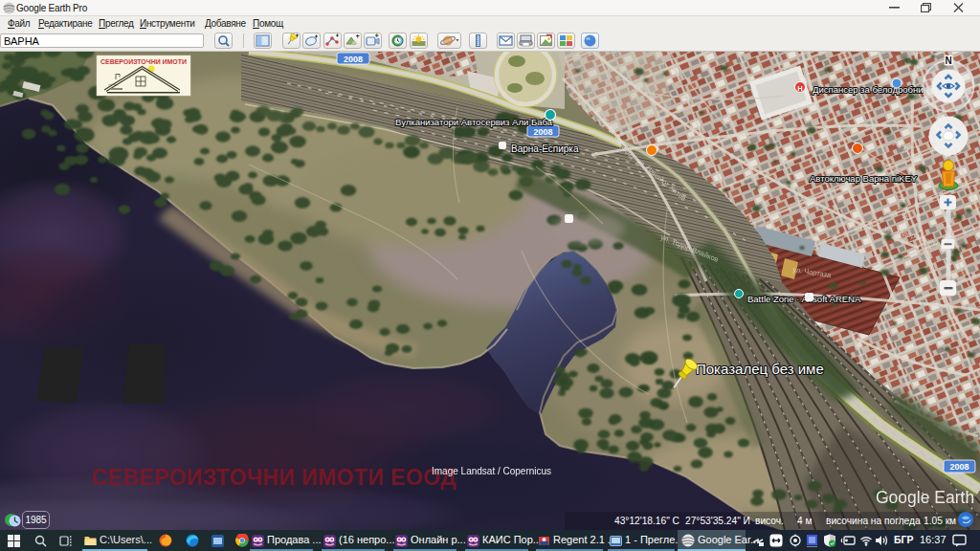  Describe the element at coordinates (947, 61) in the screenshot. I see `svg-text: N` at that location.